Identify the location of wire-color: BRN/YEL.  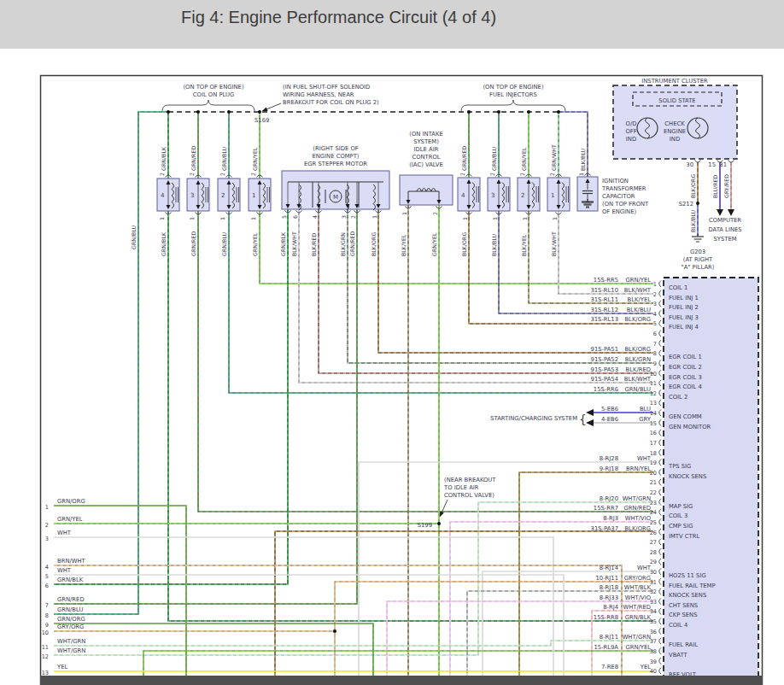
(639, 469).